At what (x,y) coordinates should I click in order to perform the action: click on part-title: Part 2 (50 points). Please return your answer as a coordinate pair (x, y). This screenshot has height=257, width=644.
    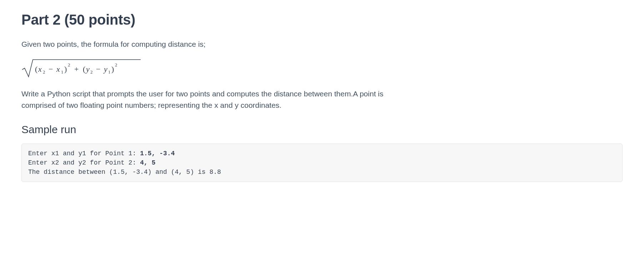
    Looking at the image, I should click on (322, 20).